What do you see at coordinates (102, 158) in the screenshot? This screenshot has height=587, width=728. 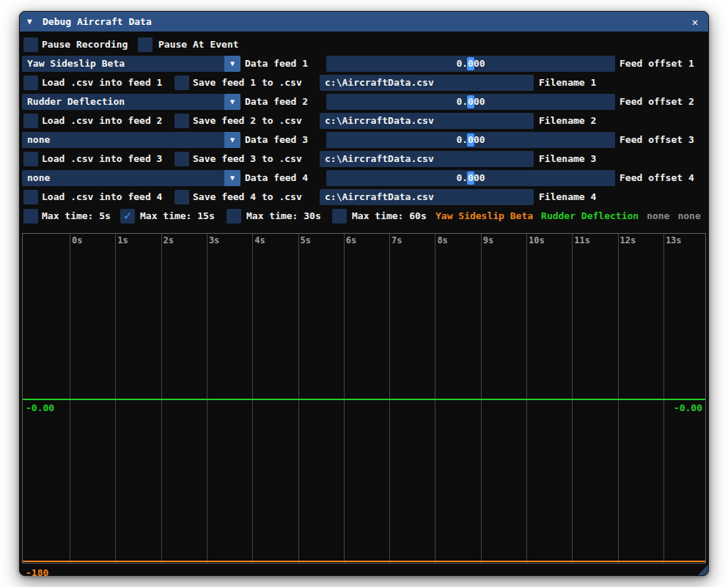 I see `load-csv-label: Load .csv into feed 3` at bounding box center [102, 158].